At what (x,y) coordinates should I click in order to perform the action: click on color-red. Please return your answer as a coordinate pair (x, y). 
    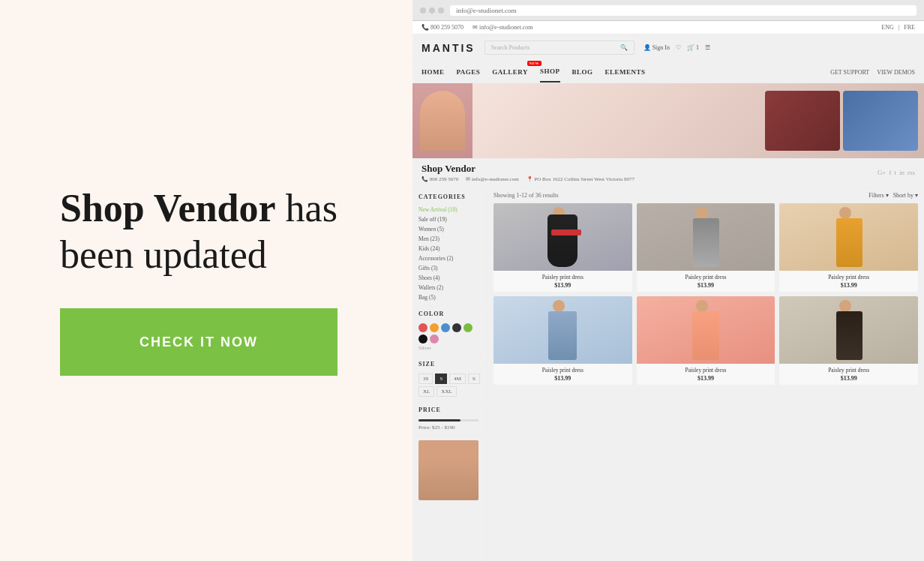
    Looking at the image, I should click on (423, 328).